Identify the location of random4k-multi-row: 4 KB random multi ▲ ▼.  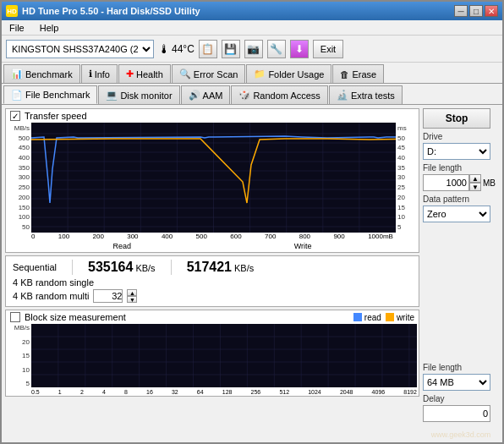
(212, 296).